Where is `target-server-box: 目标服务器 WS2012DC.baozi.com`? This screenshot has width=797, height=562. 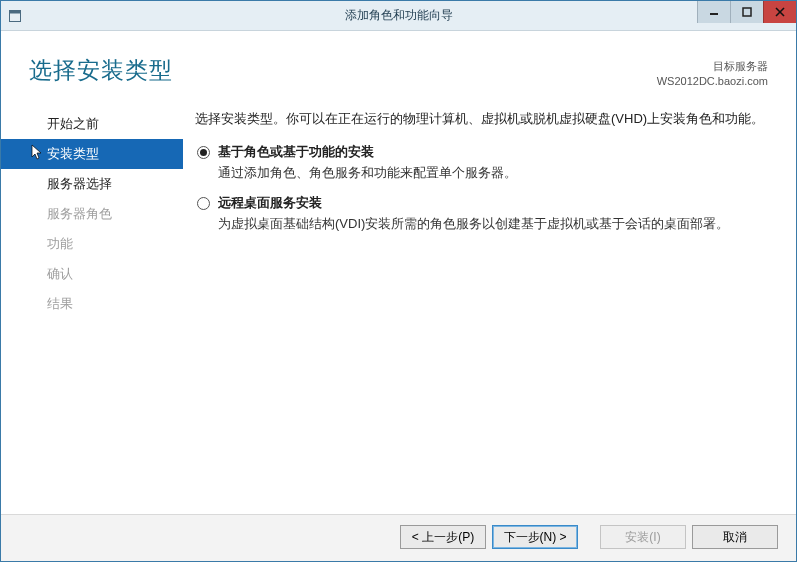 target-server-box: 目标服务器 WS2012DC.baozi.com is located at coordinates (712, 79).